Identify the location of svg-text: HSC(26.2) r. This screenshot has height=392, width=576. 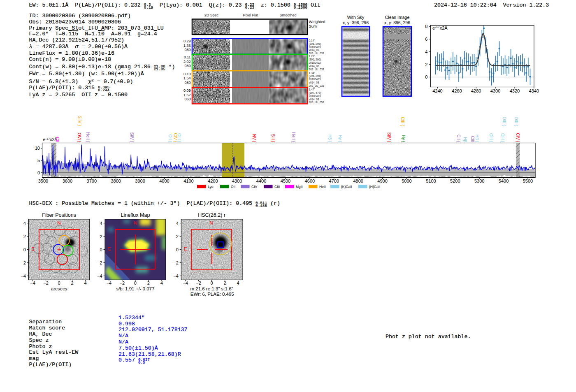
(211, 215).